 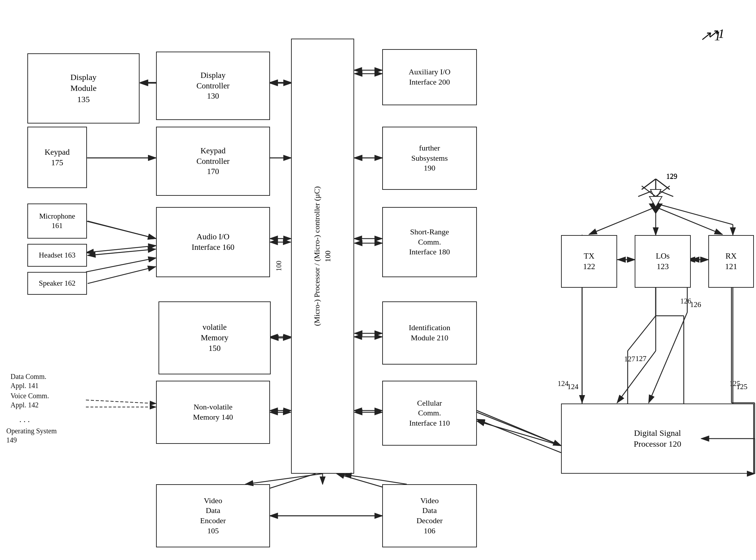 What do you see at coordinates (742, 387) in the screenshot?
I see `label-125: 125` at bounding box center [742, 387].